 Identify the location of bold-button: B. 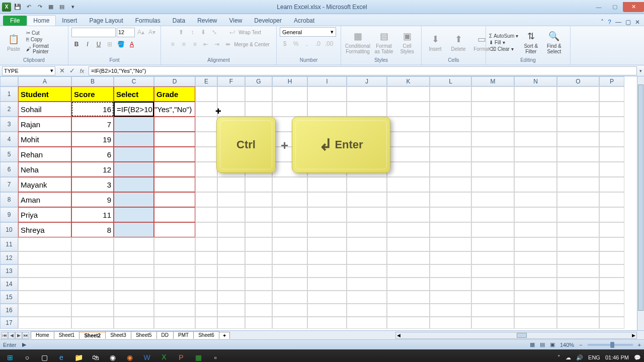
(76, 44).